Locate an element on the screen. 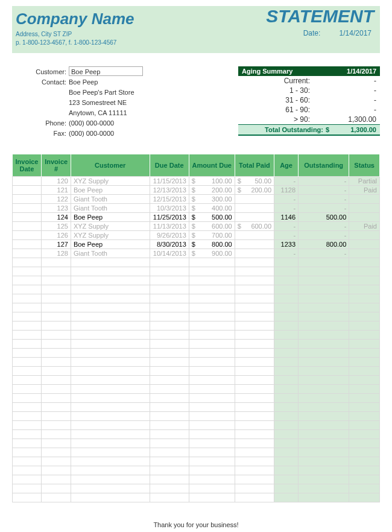 The width and height of the screenshot is (392, 532). cell-amount-due: $600.00 is located at coordinates (212, 227).